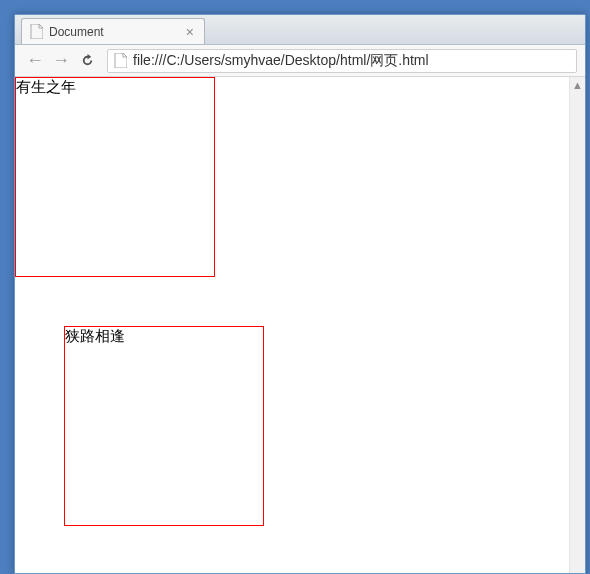  I want to click on box-1: 有生之年, so click(115, 177).